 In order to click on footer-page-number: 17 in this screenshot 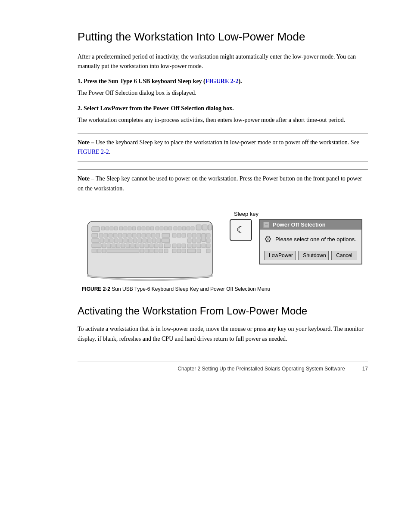, I will do `click(365, 369)`.